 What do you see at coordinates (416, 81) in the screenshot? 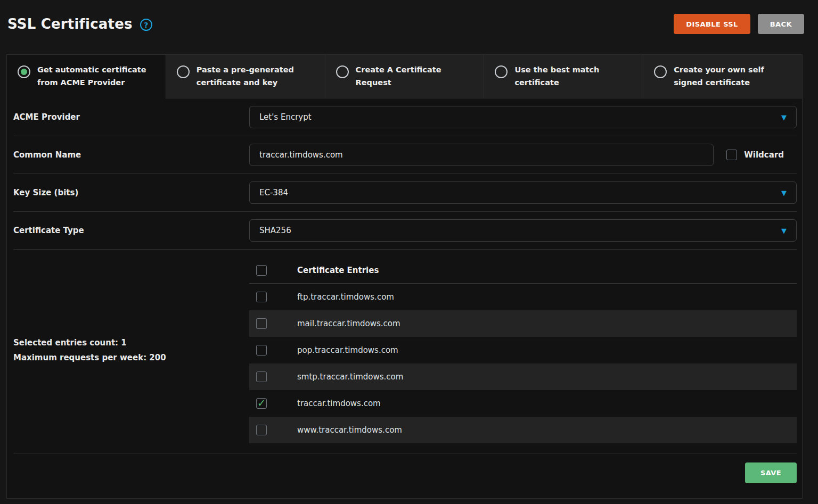
I see `tab-label: Create A Certificate Request` at bounding box center [416, 81].